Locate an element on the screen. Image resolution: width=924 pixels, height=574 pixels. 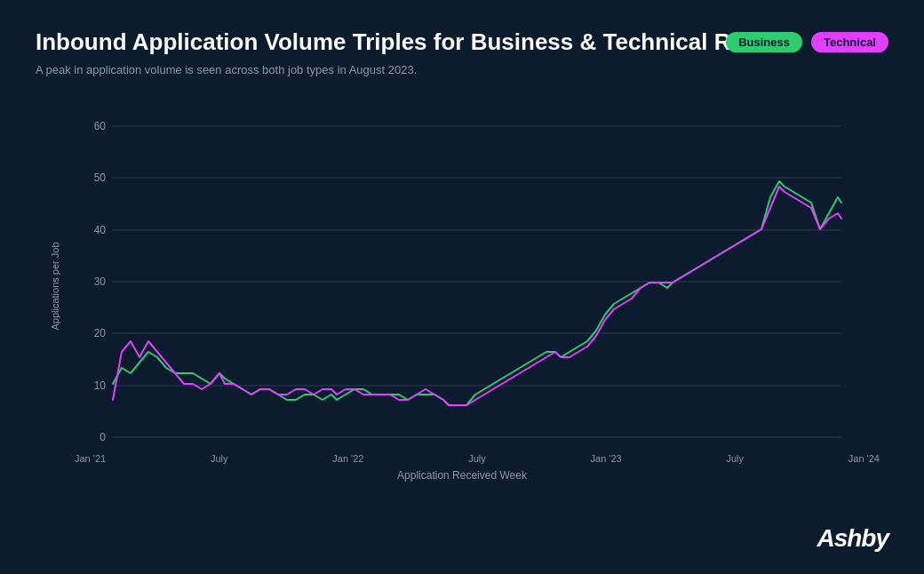
legend-business-label: Business is located at coordinates (764, 43).